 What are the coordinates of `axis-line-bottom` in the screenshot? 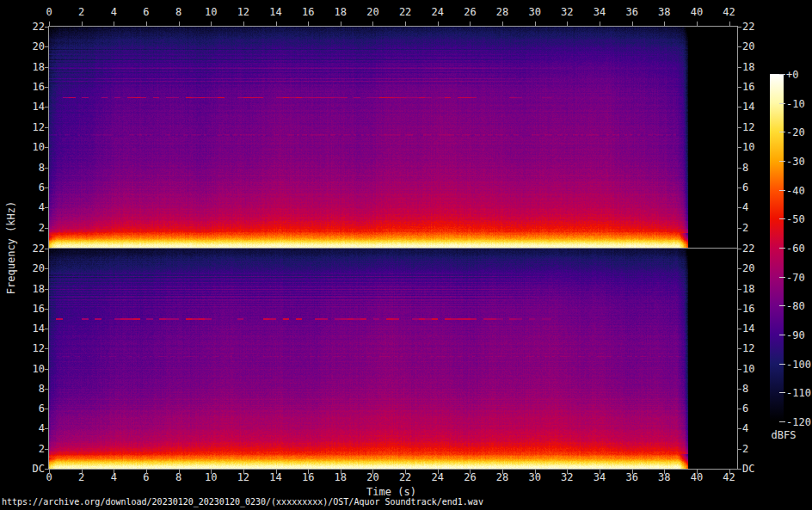 It's located at (393, 470).